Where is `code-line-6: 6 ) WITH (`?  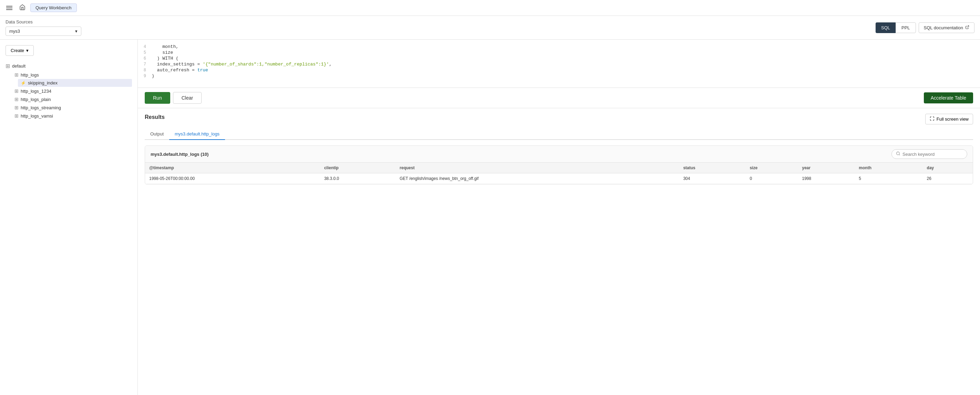 code-line-6: 6 ) WITH ( is located at coordinates (559, 59).